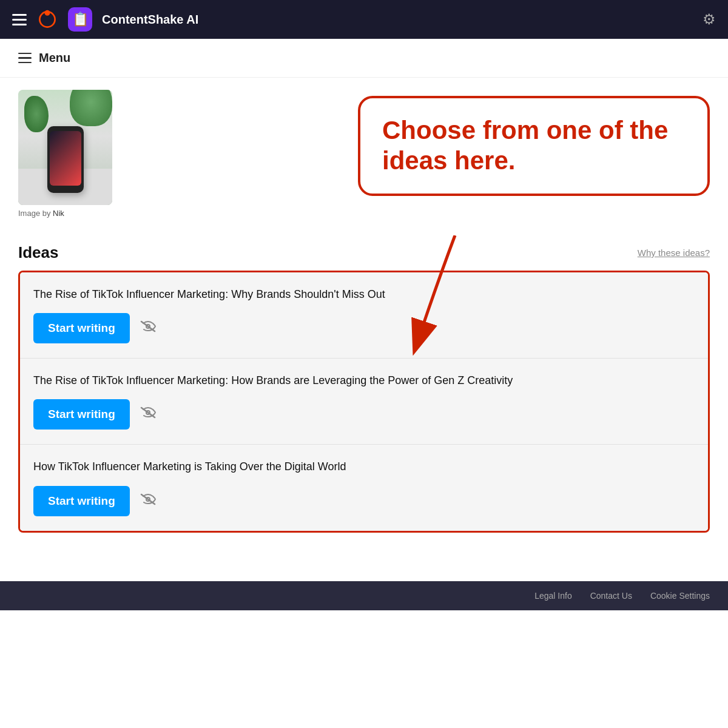  Describe the element at coordinates (534, 146) in the screenshot. I see `callout-bubble: Choose from one of the ideas here.` at that location.